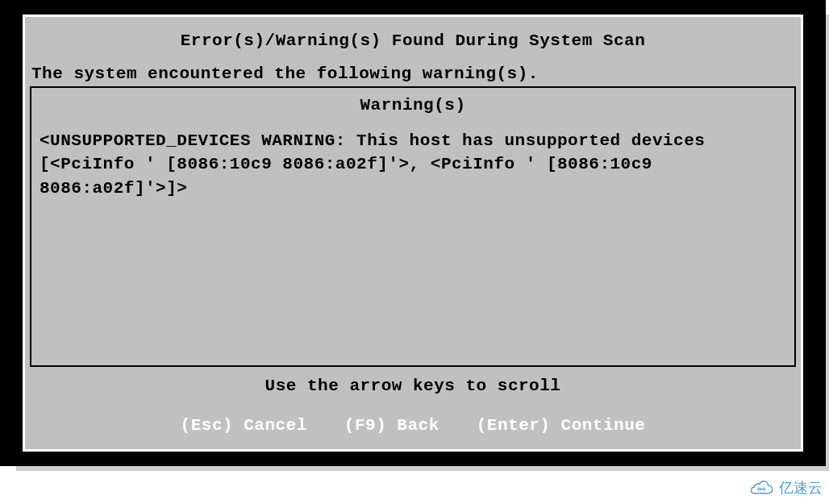 The image size is (829, 504). What do you see at coordinates (413, 165) in the screenshot?
I see `warning-body: <UNSUPPORTED_DEVICES WARNING: This host …` at bounding box center [413, 165].